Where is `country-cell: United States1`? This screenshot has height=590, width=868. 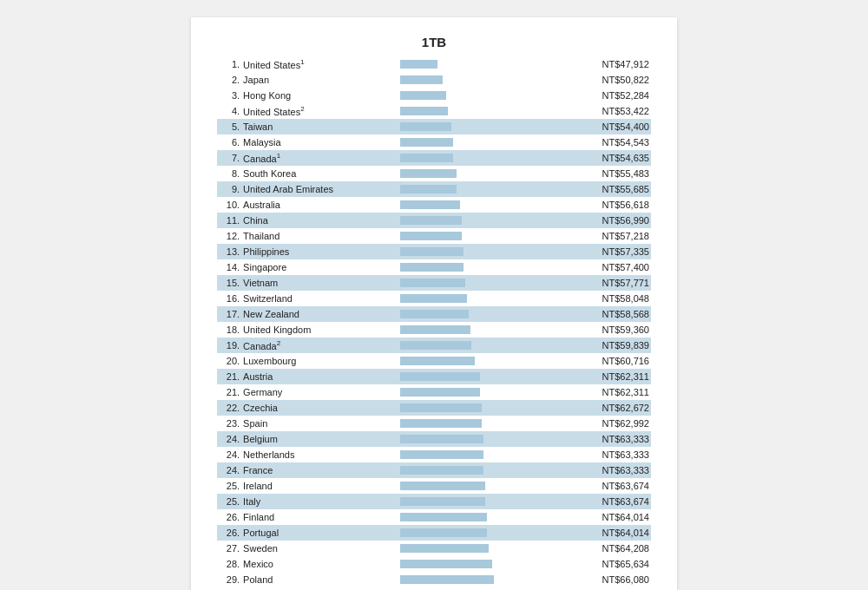
country-cell: United States1 is located at coordinates (319, 64).